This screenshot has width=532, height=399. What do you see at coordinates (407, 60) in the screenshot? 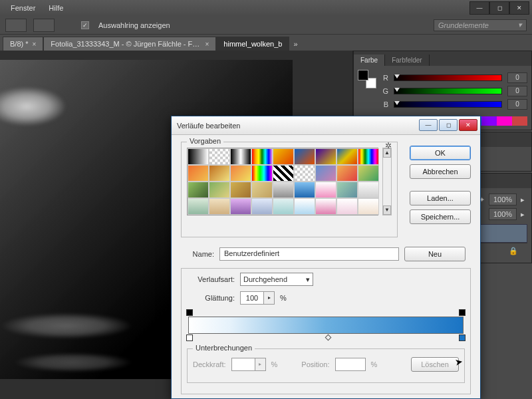
I see `tab-farbfelder: Farbfelder` at bounding box center [407, 60].